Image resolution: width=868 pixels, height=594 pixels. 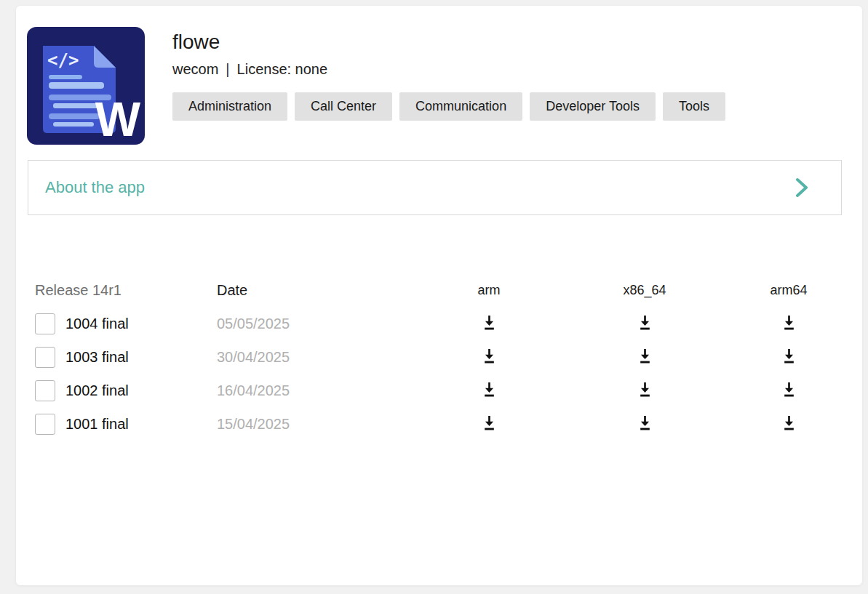 What do you see at coordinates (789, 291) in the screenshot?
I see `arch-column-header-arm64: arm64` at bounding box center [789, 291].